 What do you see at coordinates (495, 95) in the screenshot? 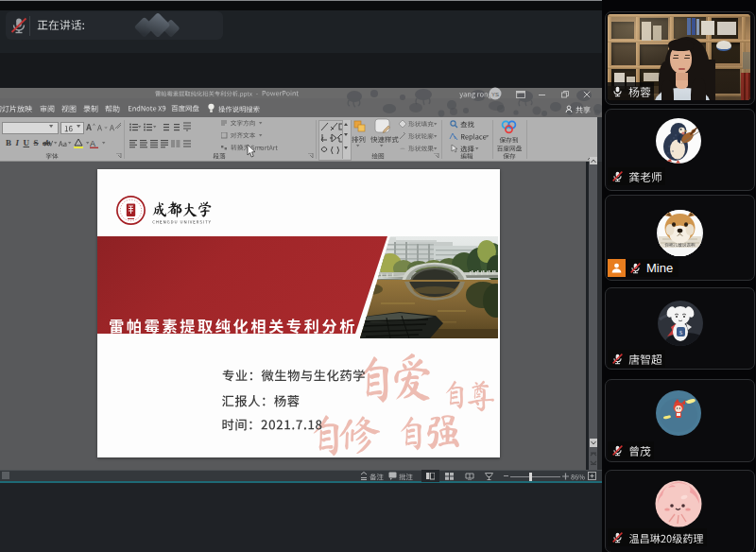
I see `svg-text: YS` at bounding box center [495, 95].